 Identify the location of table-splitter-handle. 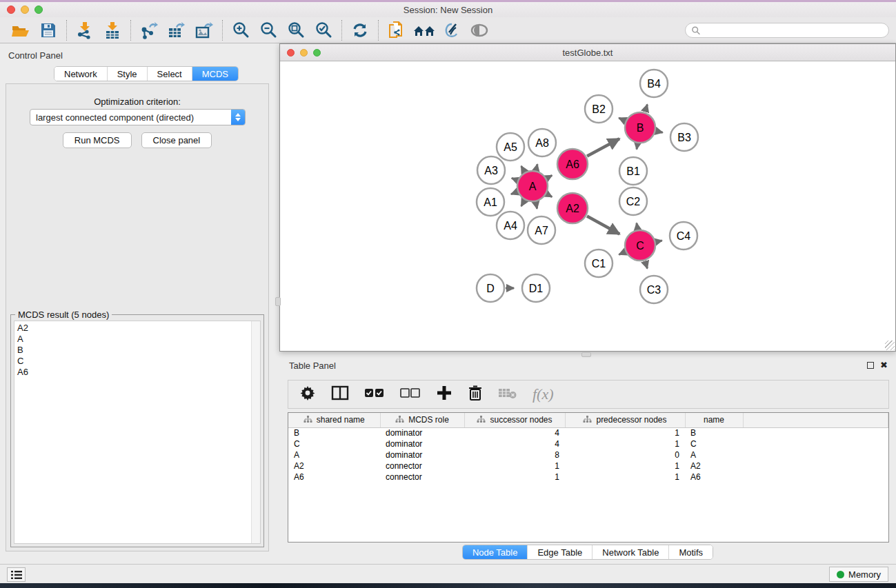
(586, 354).